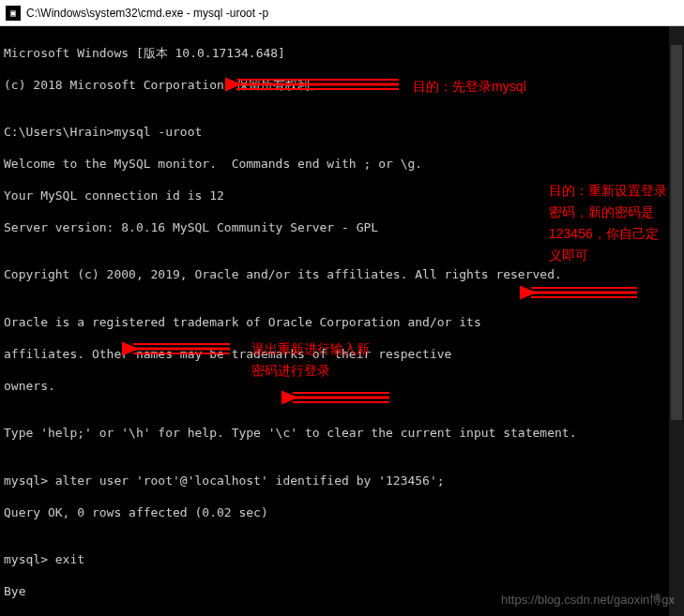 The height and width of the screenshot is (616, 684). I want to click on output-line: (c) 2018 Microsoft Corporation。保留所有权利。, so click(342, 86).